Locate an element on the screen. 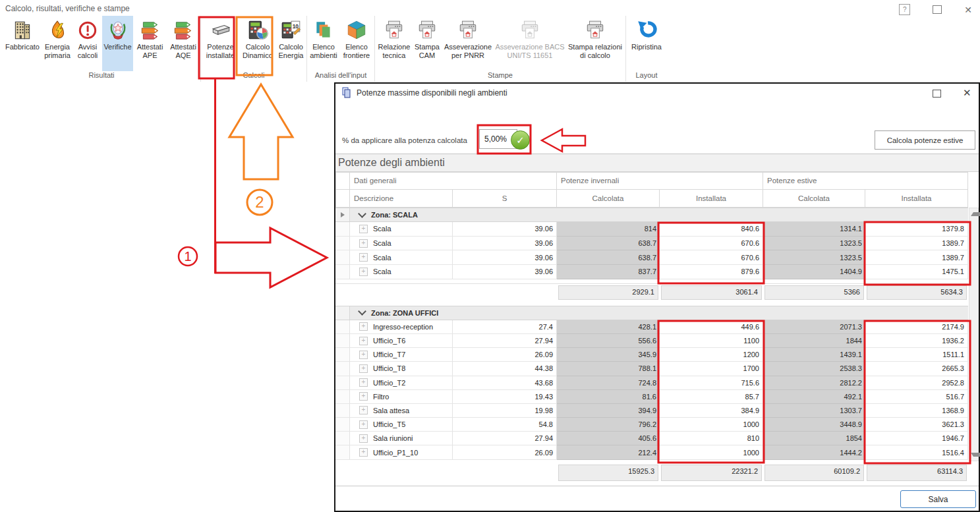  dialog-maximize-icon is located at coordinates (937, 94).